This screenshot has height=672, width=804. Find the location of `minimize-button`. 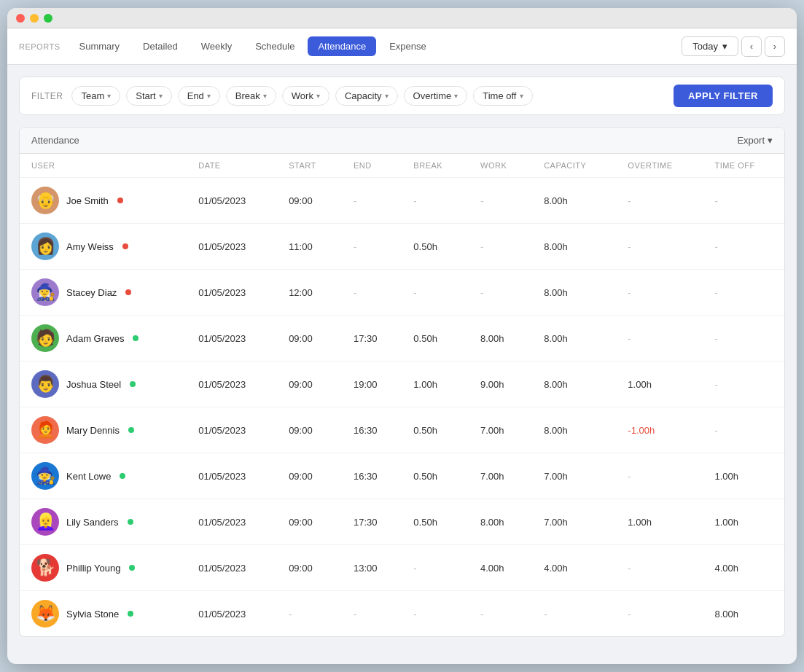

minimize-button is located at coordinates (34, 18).